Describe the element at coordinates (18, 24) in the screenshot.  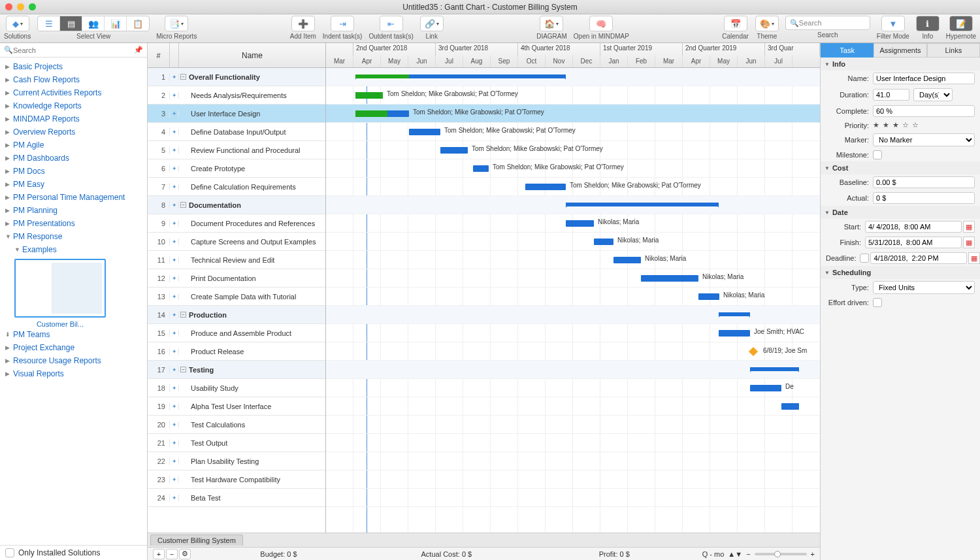
I see `solutions-button: ◆▾` at that location.